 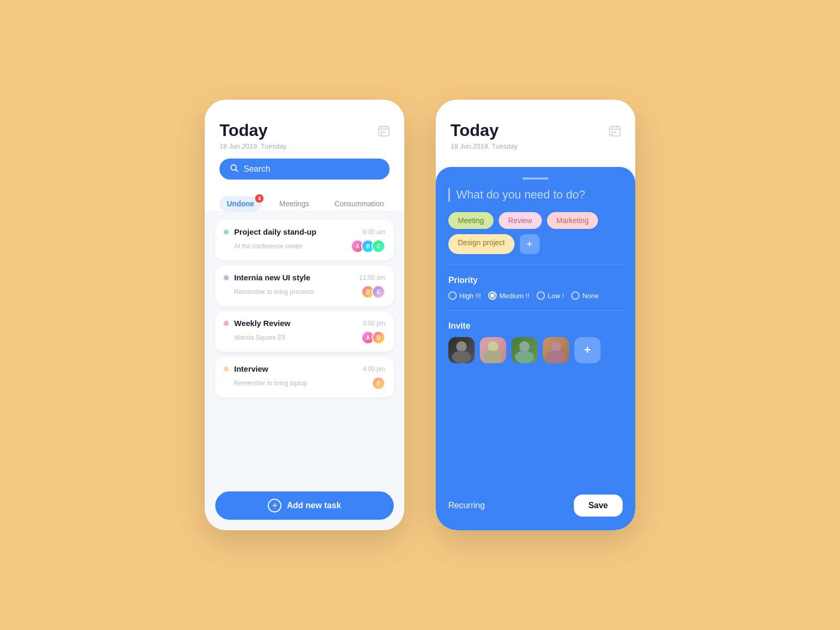 What do you see at coordinates (536, 238) in the screenshot?
I see `tags-grid: Meeting Review Marketing Design project …` at bounding box center [536, 238].